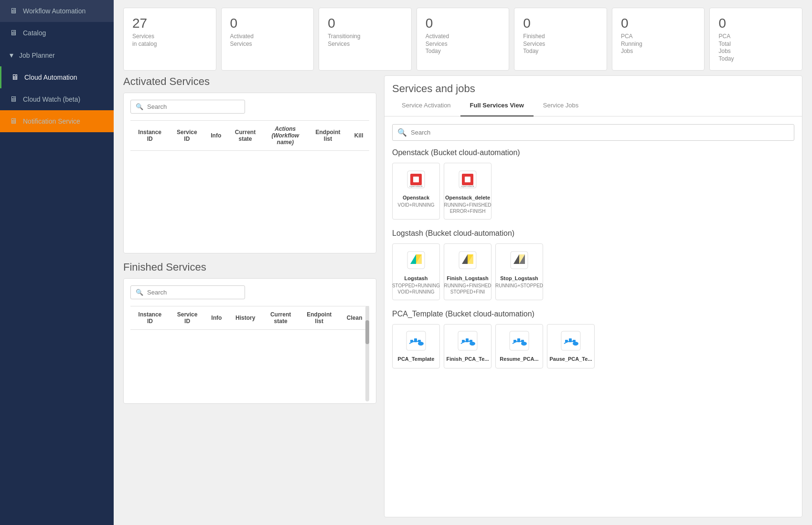  Describe the element at coordinates (250, 173) in the screenshot. I see `activated-services-panel: 🔍 InstanceID ServiceID Info Currentstate…` at that location.